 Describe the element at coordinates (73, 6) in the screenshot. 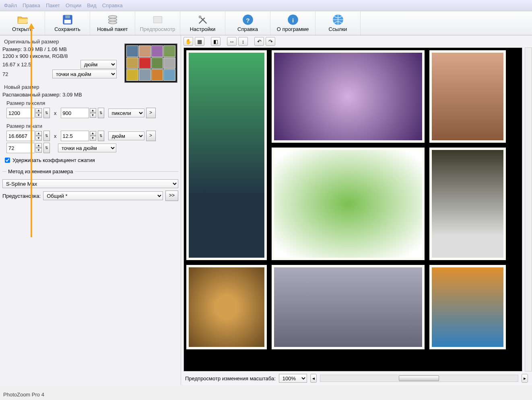

I see `menu-options: Опции` at that location.